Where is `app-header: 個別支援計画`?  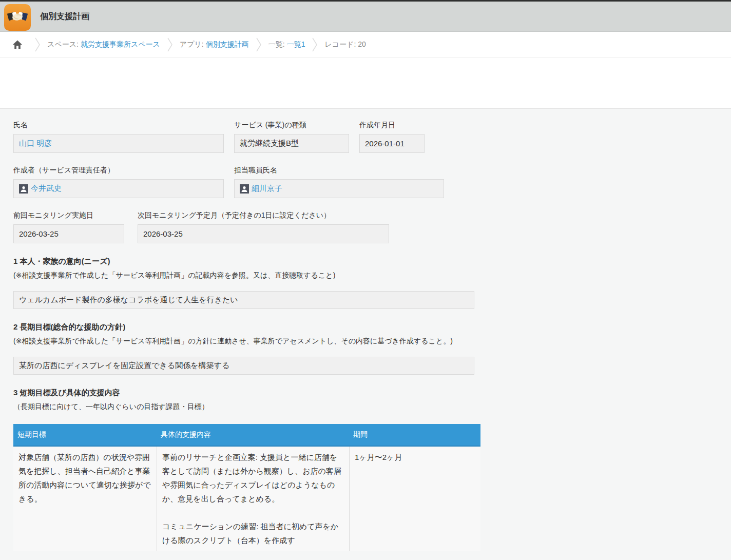
app-header: 個別支援計画 is located at coordinates (366, 16).